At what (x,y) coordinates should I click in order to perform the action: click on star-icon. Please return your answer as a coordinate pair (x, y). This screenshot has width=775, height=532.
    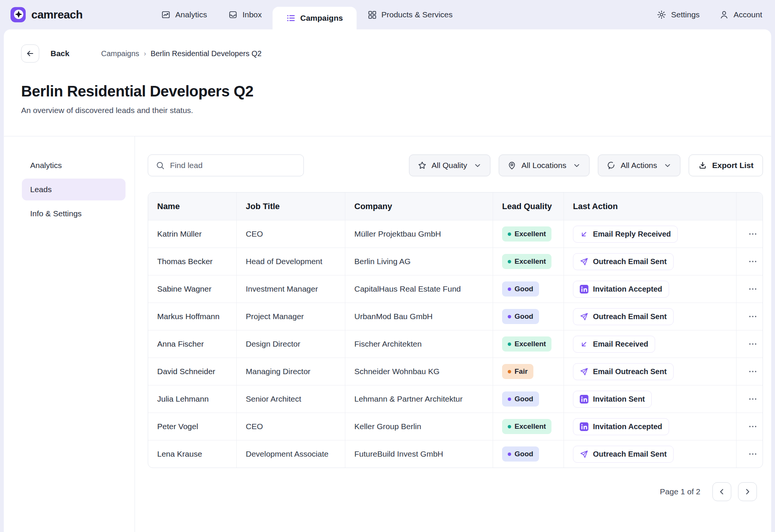
    Looking at the image, I should click on (422, 165).